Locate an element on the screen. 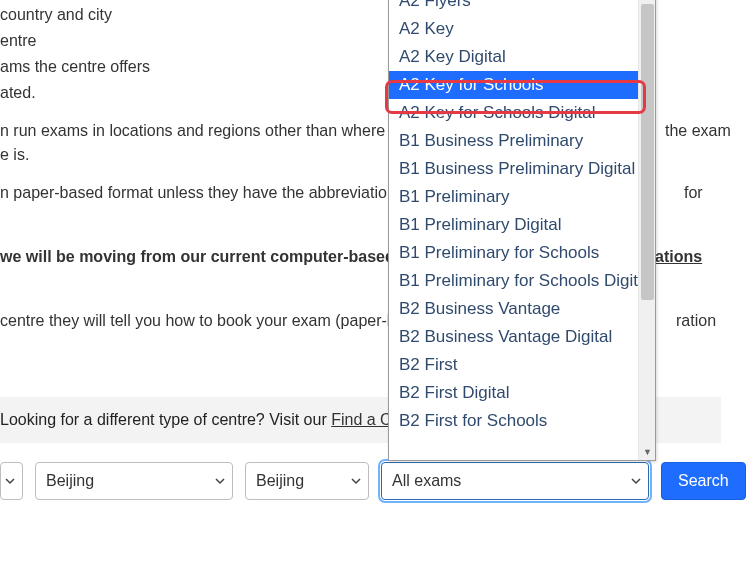 This screenshot has height=578, width=751. callout-text: Looking for a different type of centre? … is located at coordinates (166, 420).